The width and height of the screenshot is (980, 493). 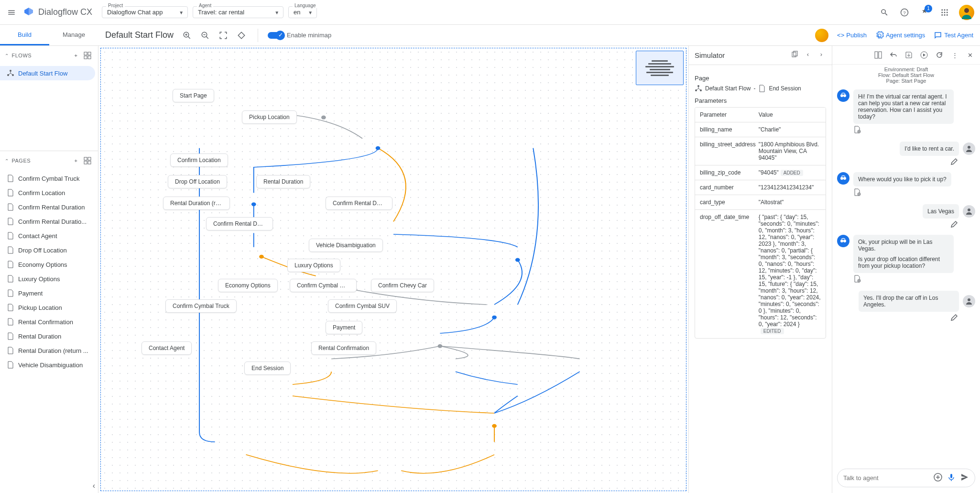 What do you see at coordinates (660, 68) in the screenshot?
I see `minimap` at bounding box center [660, 68].